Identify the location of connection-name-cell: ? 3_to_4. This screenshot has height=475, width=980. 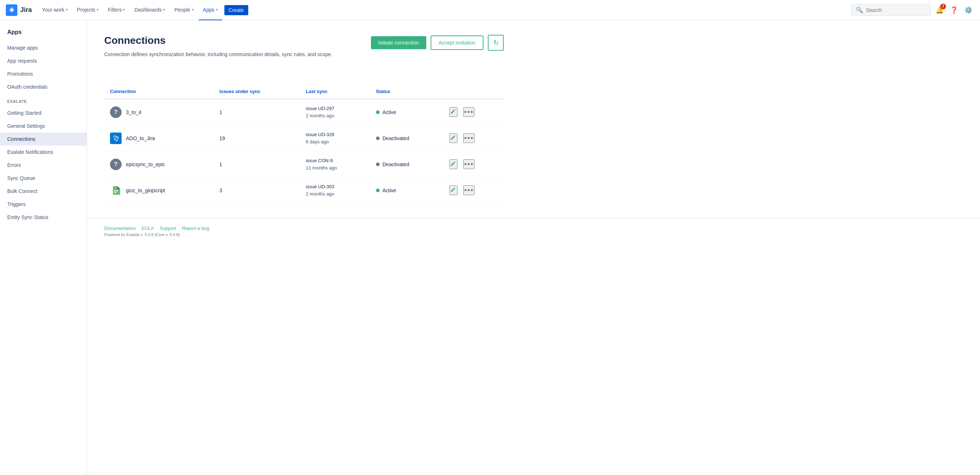
(159, 112).